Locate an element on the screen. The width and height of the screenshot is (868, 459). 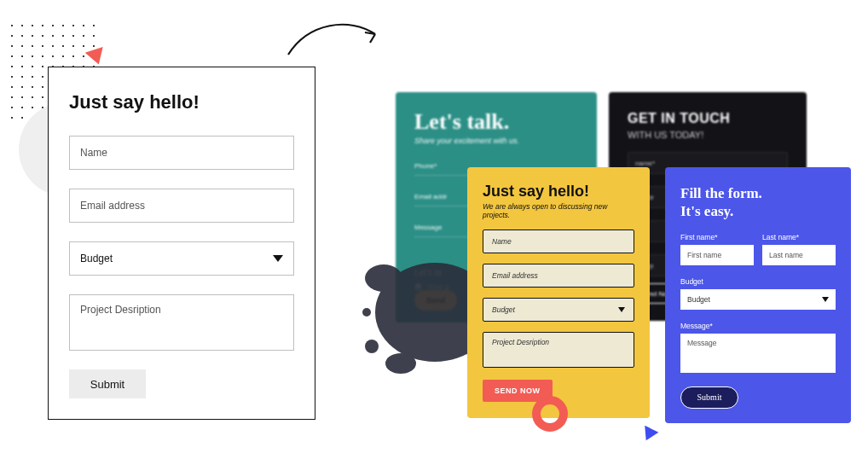
form-title: GET IN TOUCH is located at coordinates (708, 119).